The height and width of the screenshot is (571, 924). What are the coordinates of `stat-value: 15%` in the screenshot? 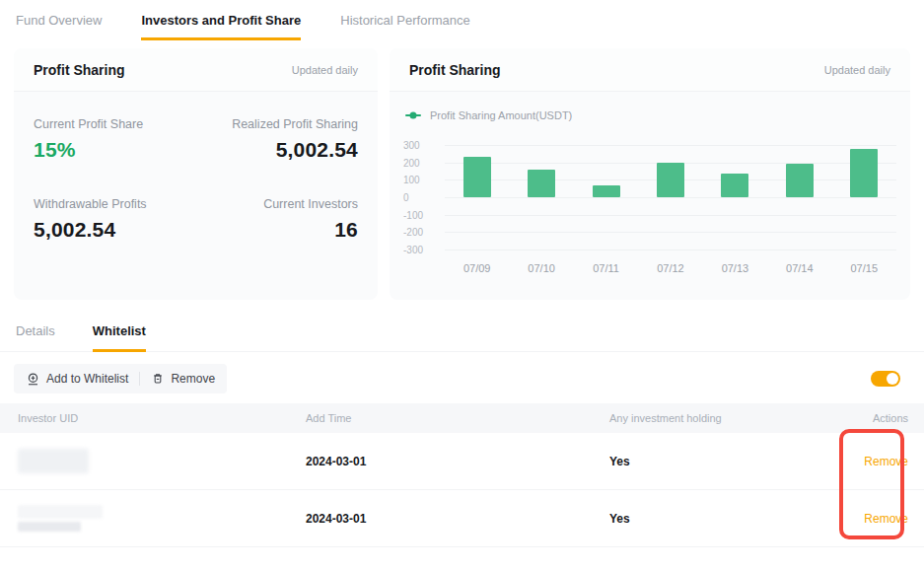 It's located at (114, 150).